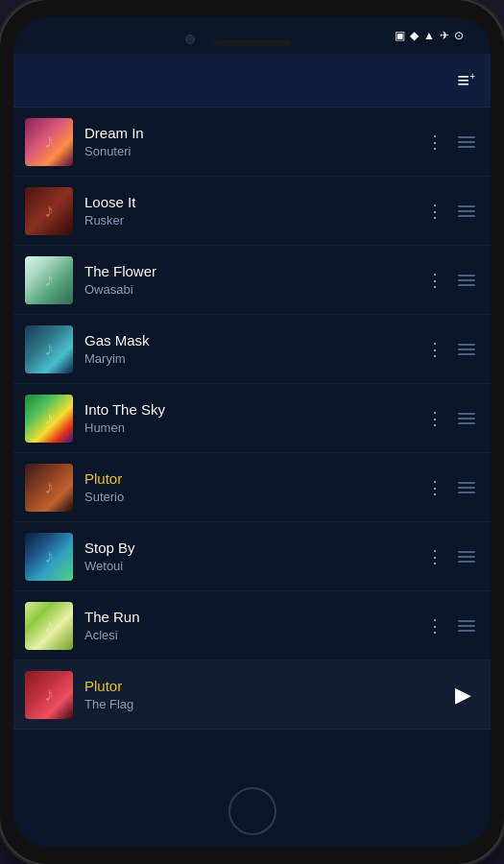 This screenshot has height=864, width=504. Describe the element at coordinates (253, 271) in the screenshot. I see `track-title: The Flower` at that location.